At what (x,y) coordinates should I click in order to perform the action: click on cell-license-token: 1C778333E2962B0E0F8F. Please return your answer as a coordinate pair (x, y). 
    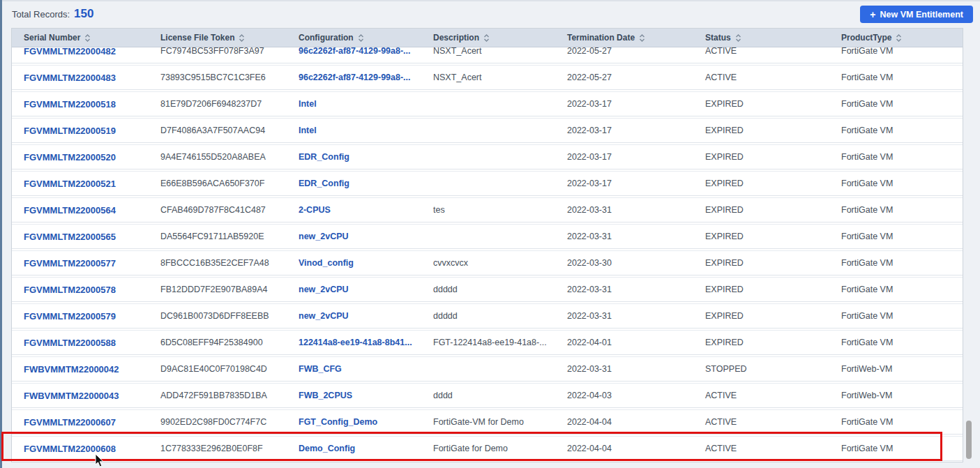
    Looking at the image, I should click on (218, 448).